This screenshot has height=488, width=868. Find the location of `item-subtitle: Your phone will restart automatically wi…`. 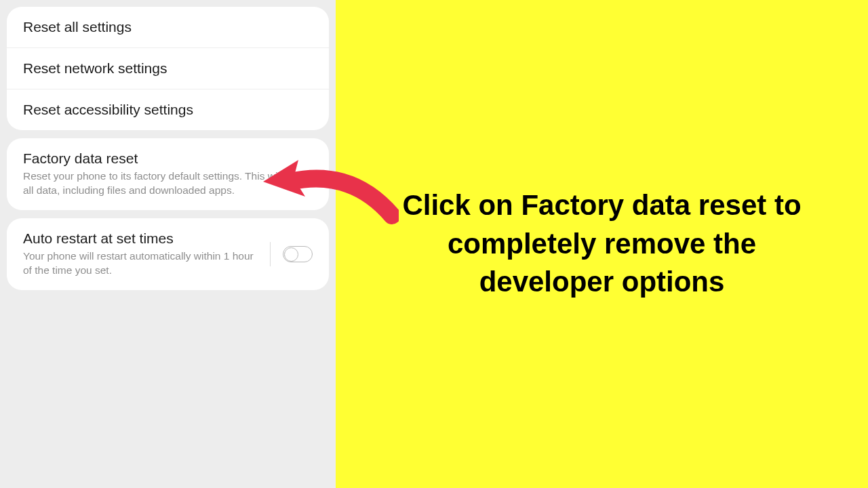

item-subtitle: Your phone will restart automatically wi… is located at coordinates (142, 264).